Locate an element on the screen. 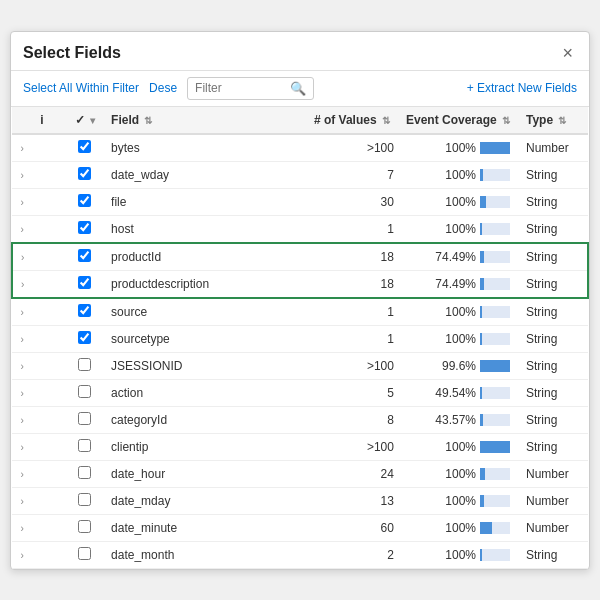  row-field-name: clientip is located at coordinates (204, 446).